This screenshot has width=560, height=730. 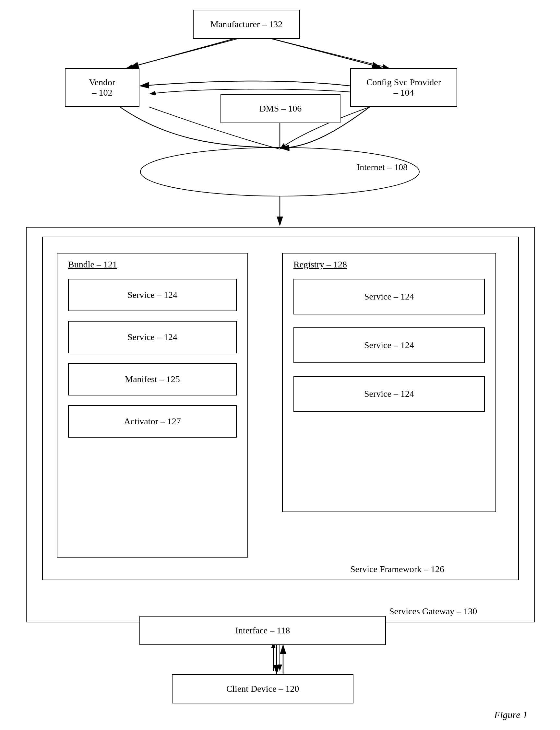 I want to click on bundle-service2-box: Service – 124, so click(x=152, y=337).